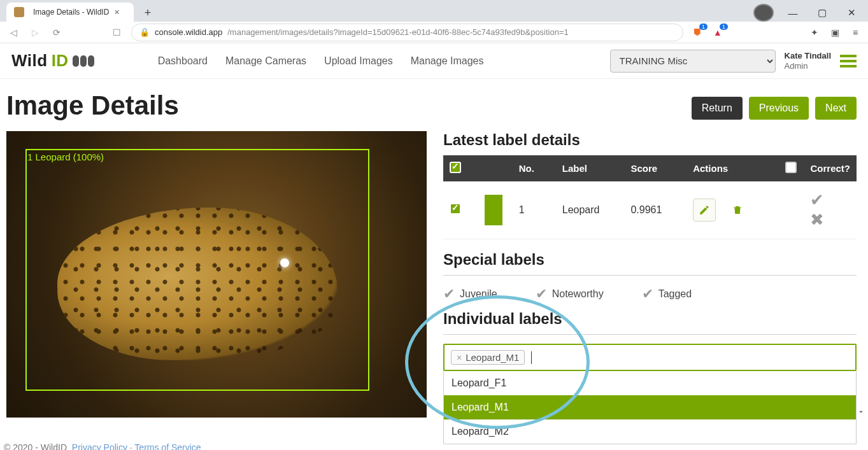 The height and width of the screenshot is (450, 868). Describe the element at coordinates (808, 61) in the screenshot. I see `user-block: Kate Tindall Admin` at that location.